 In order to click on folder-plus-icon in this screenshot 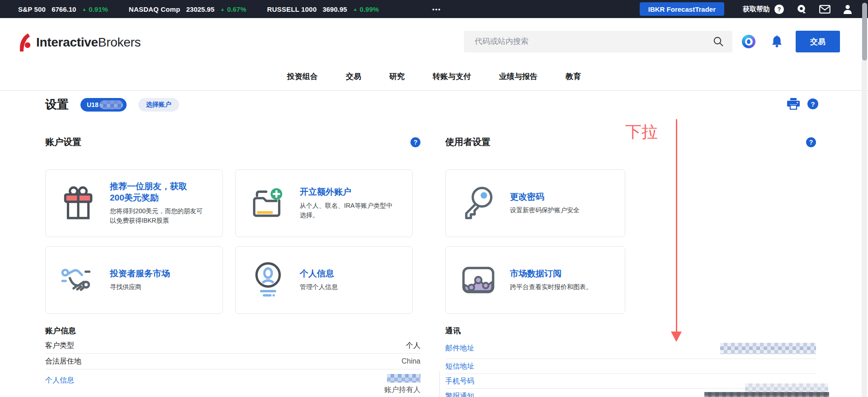, I will do `click(268, 203)`.